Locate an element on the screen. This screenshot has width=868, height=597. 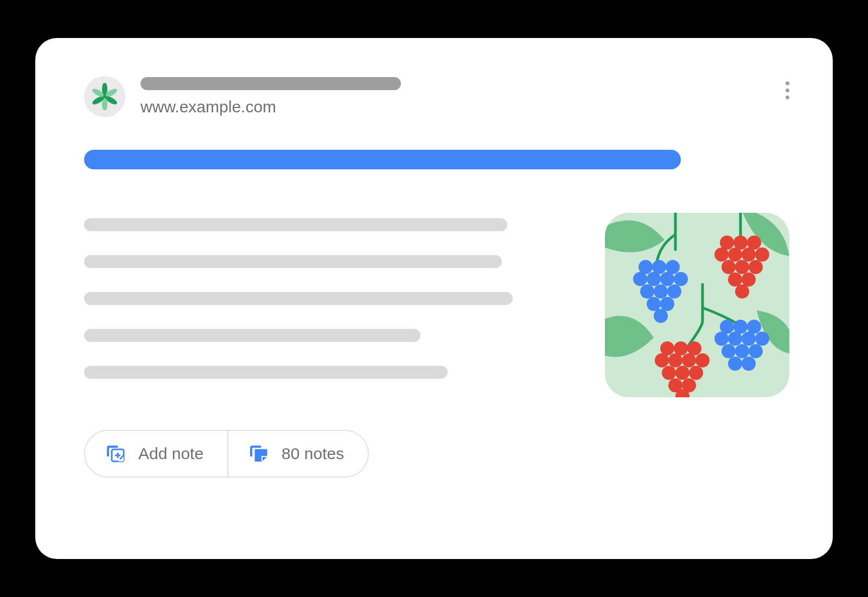
add-note-icon is located at coordinates (116, 454).